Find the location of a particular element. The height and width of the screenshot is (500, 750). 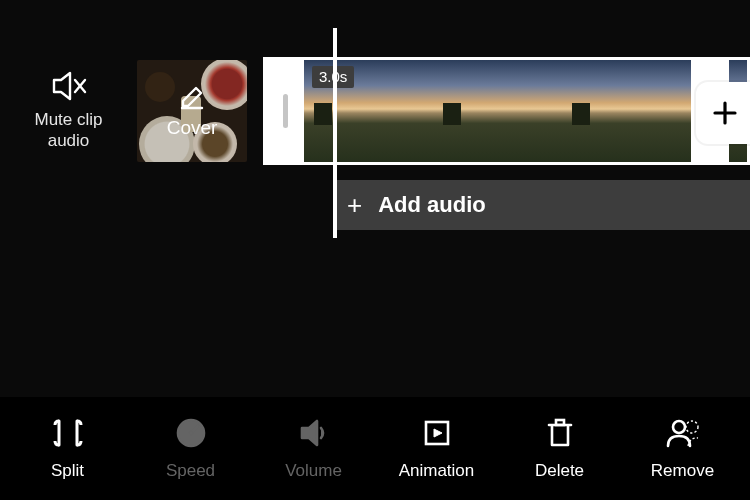

edit-icon is located at coordinates (192, 99).